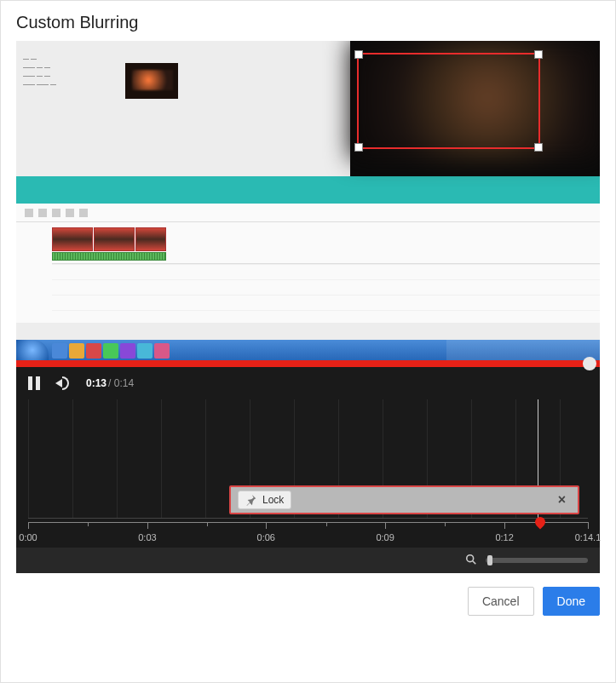  I want to click on ruler-label: 0:06, so click(266, 537).